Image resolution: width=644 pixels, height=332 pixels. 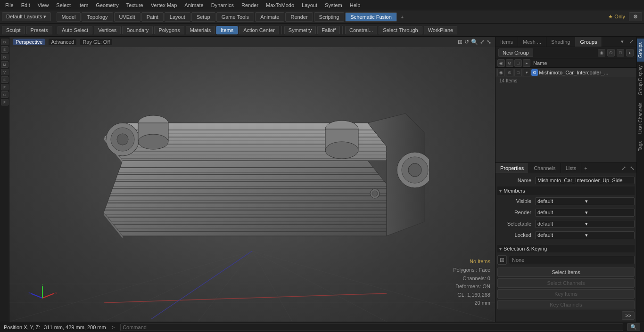 I want to click on menu-view: View, so click(x=43, y=5).